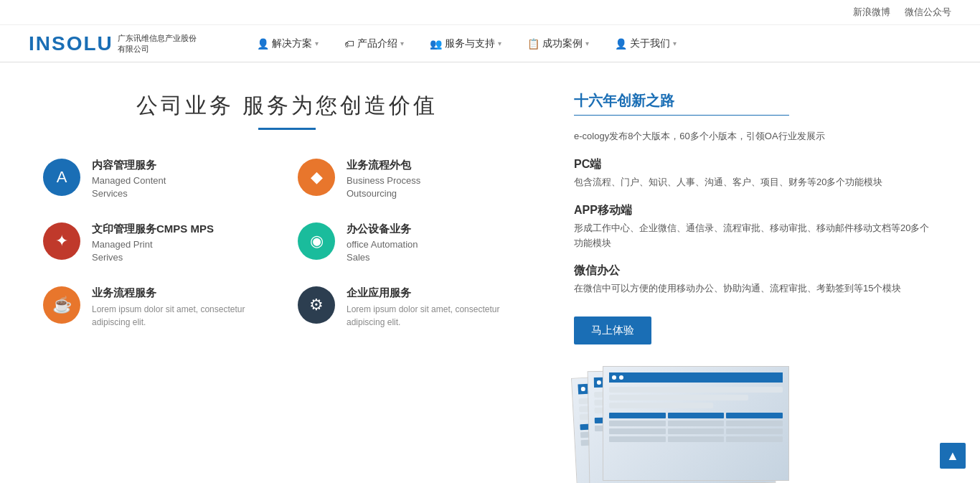  Describe the element at coordinates (316, 177) in the screenshot. I see `bpo-icon: ◆` at that location.